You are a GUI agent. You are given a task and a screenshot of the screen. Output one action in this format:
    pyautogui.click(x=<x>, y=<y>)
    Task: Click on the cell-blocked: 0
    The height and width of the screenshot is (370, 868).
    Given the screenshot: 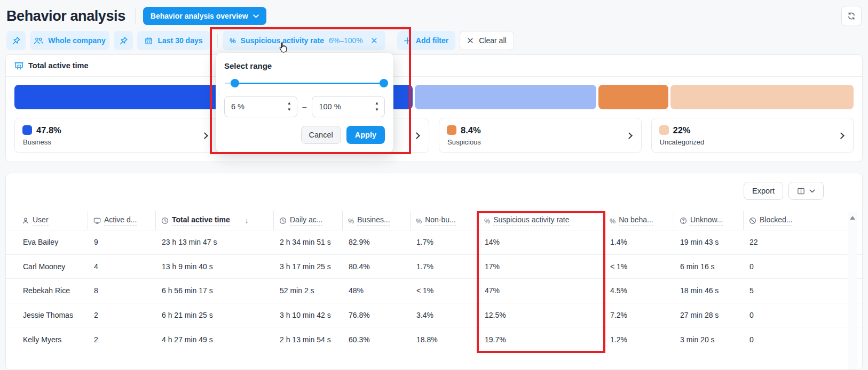 What is the action you would take?
    pyautogui.click(x=772, y=267)
    